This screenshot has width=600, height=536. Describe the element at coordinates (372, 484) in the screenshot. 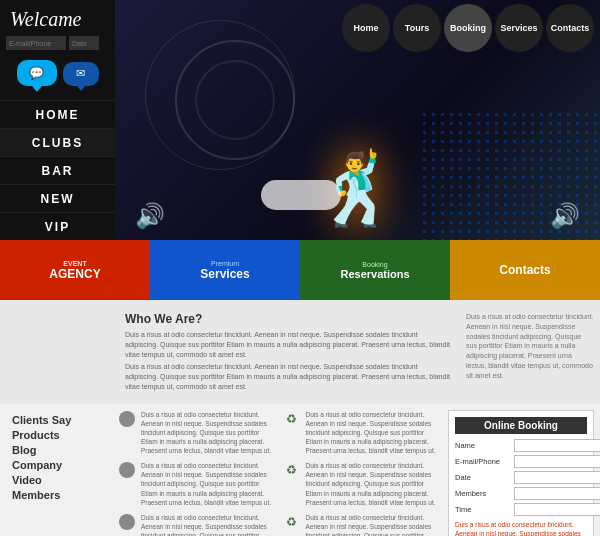

I see `bottom-right-text-1: Duis a risus at odio consectetur tincidu…` at that location.